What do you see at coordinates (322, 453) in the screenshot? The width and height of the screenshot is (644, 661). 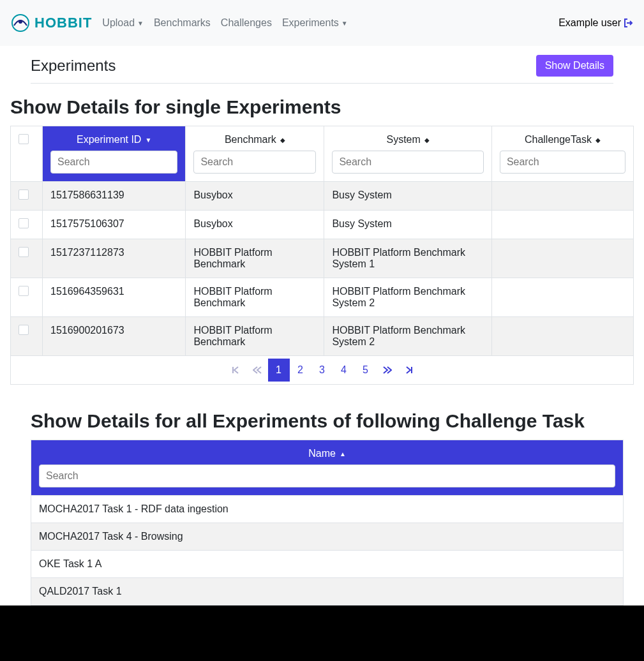 I see `col-name-label: Name` at bounding box center [322, 453].